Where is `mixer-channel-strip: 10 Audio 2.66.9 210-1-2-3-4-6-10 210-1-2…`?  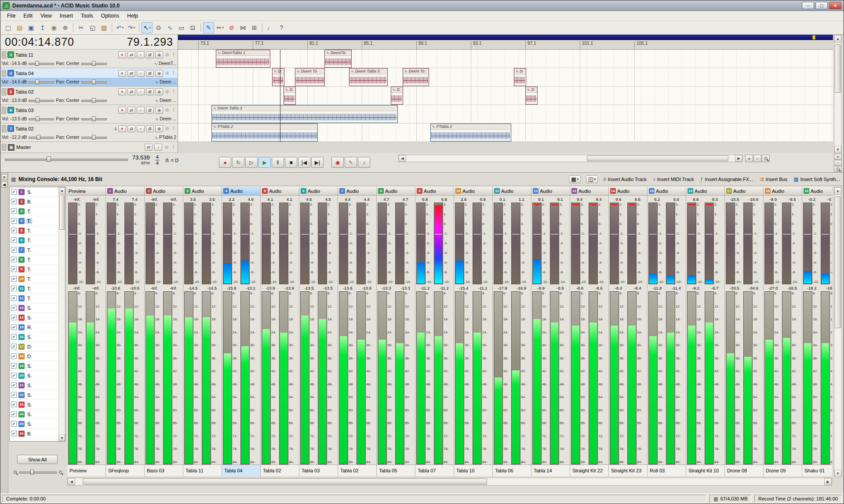 mixer-channel-strip: 10 Audio 2.66.9 210-1-2-3-4-6-10 210-1-2… is located at coordinates (473, 332).